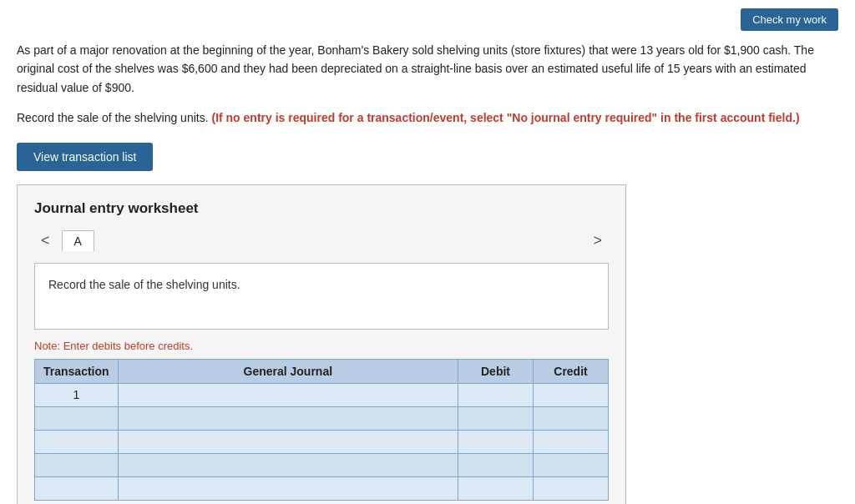  I want to click on problem-body: As part of a major renovation at the beg…, so click(416, 68).